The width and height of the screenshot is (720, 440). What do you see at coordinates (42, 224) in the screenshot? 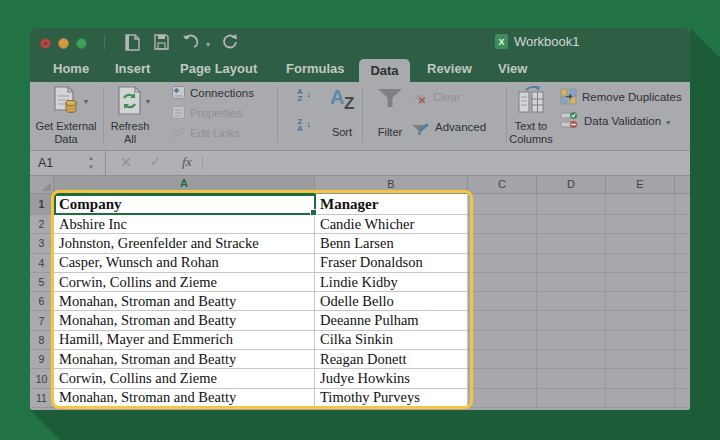
I see `row-number: 2` at bounding box center [42, 224].